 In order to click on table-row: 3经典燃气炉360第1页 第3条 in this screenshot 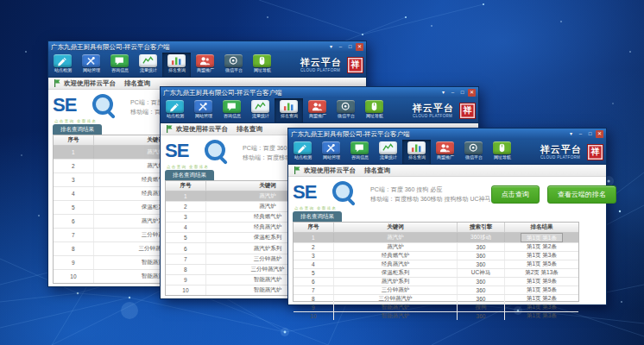, I will do `click(436, 256)`.